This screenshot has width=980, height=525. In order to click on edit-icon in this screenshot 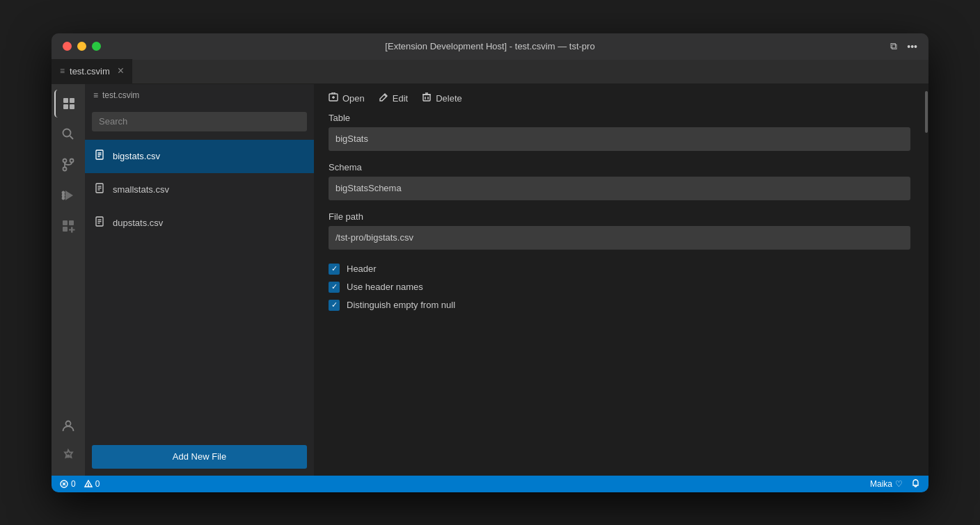, I will do `click(384, 99)`.